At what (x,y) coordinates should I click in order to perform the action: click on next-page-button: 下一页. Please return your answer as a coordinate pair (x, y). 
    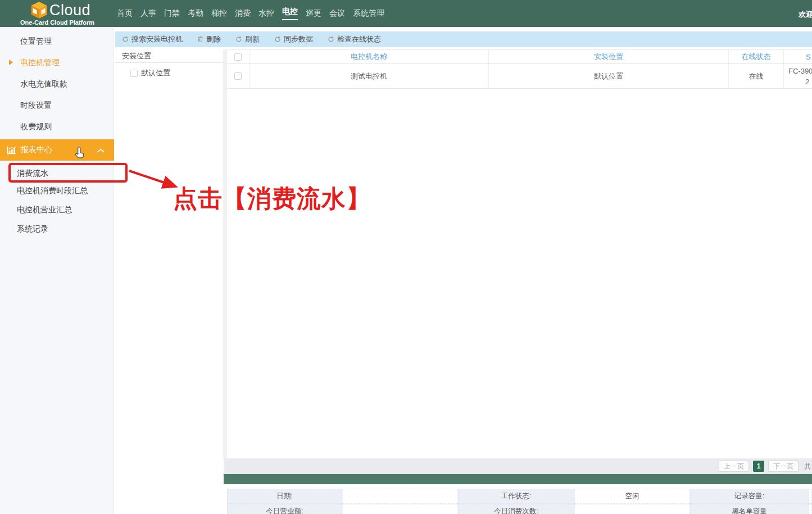
    Looking at the image, I should click on (783, 466).